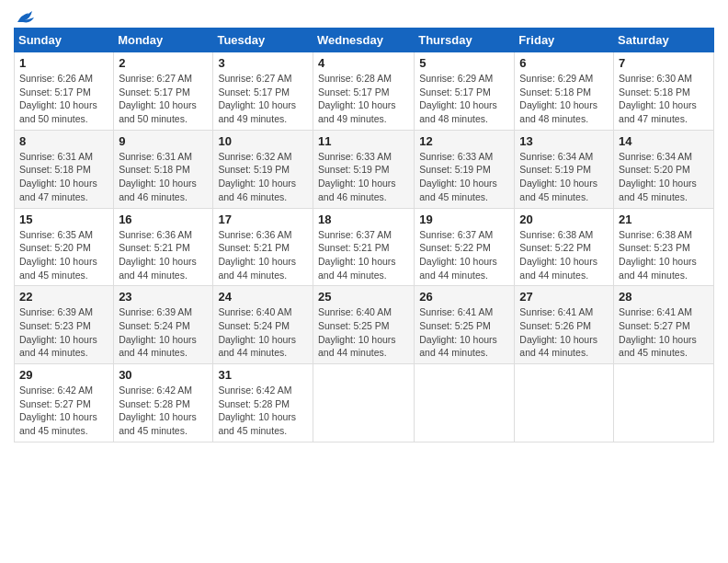 This screenshot has width=728, height=563. I want to click on day-detail: Sunrise: 6:29 AM Sunset: 5:18 PM Dayligh…, so click(564, 99).